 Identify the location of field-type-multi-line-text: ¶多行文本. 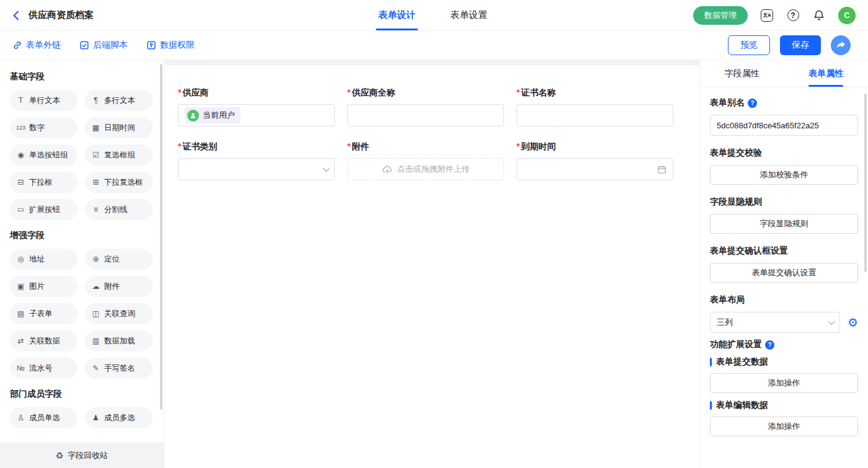
(119, 100).